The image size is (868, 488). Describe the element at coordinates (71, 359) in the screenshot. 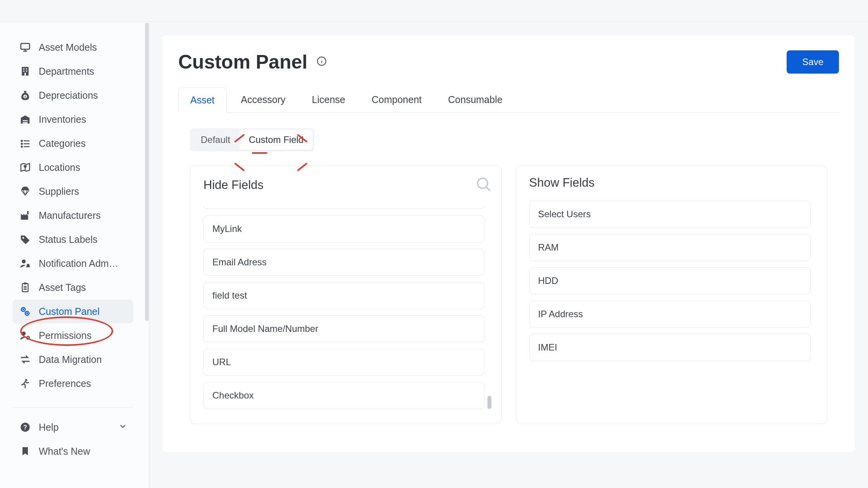

I see `sidebar-item-label: Data Migration` at that location.